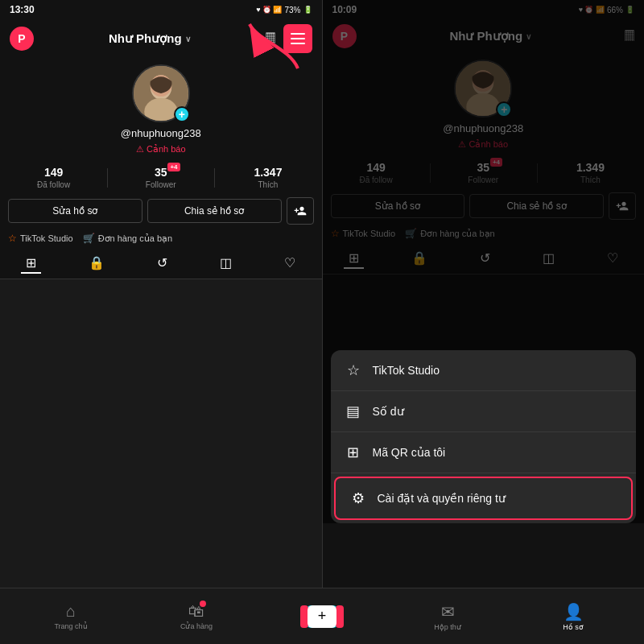 The width and height of the screenshot is (644, 644). I want to click on home-icon: ⌂, so click(71, 612).